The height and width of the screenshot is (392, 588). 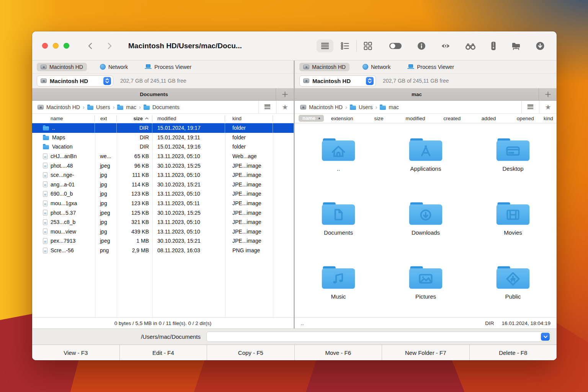 What do you see at coordinates (76, 353) in the screenshot?
I see `view-button: View - F3` at bounding box center [76, 353].